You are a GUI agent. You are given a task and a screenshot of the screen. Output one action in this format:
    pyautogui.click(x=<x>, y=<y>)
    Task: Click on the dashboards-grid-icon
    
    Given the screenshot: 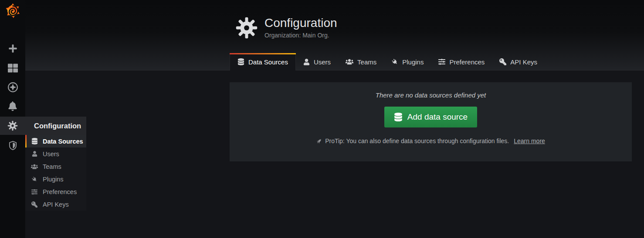 What is the action you would take?
    pyautogui.click(x=13, y=68)
    